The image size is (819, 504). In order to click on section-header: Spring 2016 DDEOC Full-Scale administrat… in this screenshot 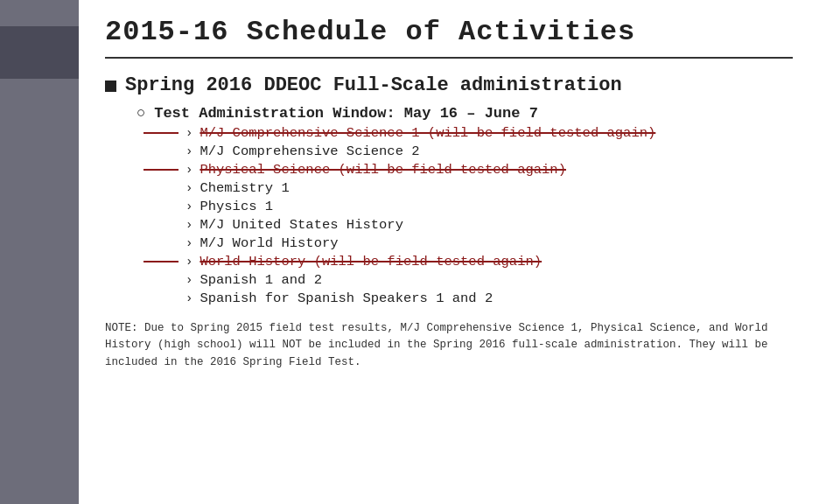, I will do `click(449, 86)`.